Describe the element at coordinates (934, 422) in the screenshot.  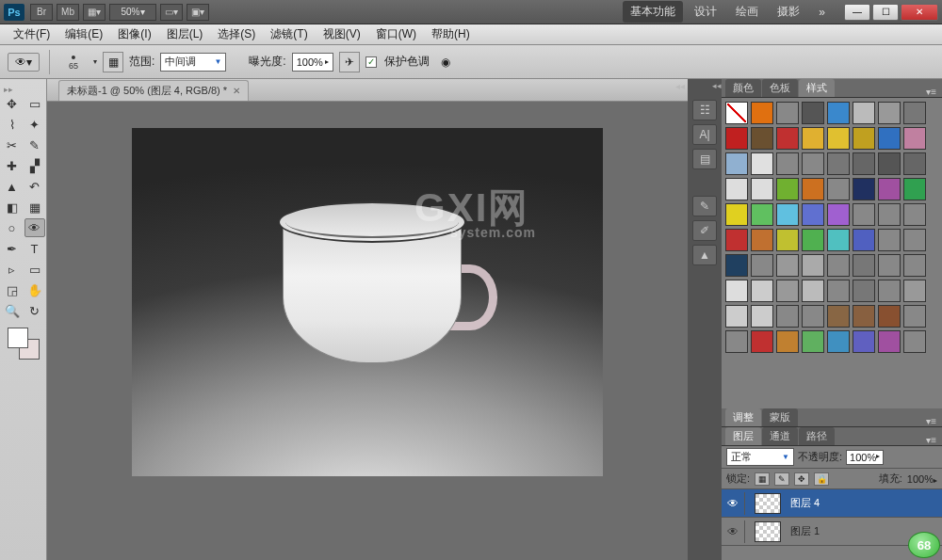
I see `adjust-panel-menu-icon: ▾≡` at that location.